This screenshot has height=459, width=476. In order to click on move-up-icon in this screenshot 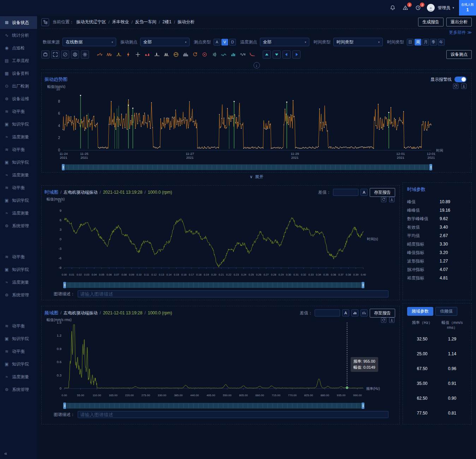, I will do `click(267, 54)`.